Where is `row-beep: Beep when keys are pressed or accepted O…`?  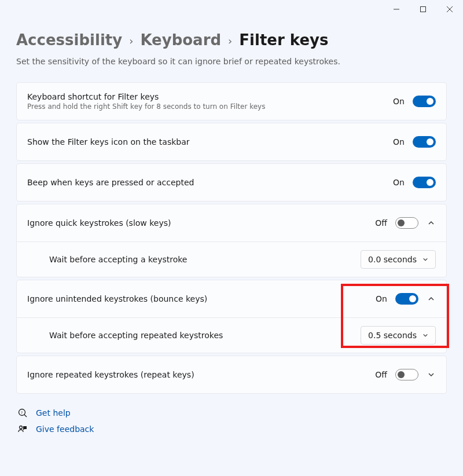 row-beep: Beep when keys are pressed or accepted O… is located at coordinates (232, 182).